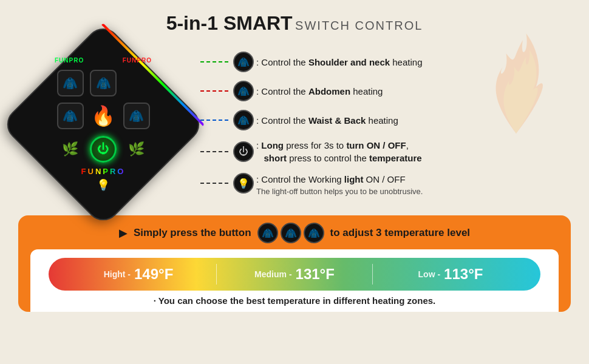  I want to click on press-icon-3: 🧥, so click(314, 233).